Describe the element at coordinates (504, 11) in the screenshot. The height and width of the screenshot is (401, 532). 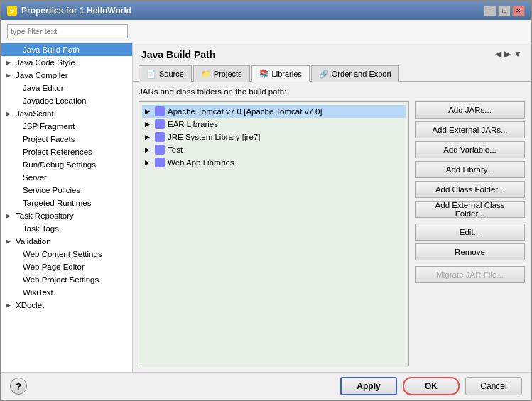
I see `maximize-button: □` at that location.